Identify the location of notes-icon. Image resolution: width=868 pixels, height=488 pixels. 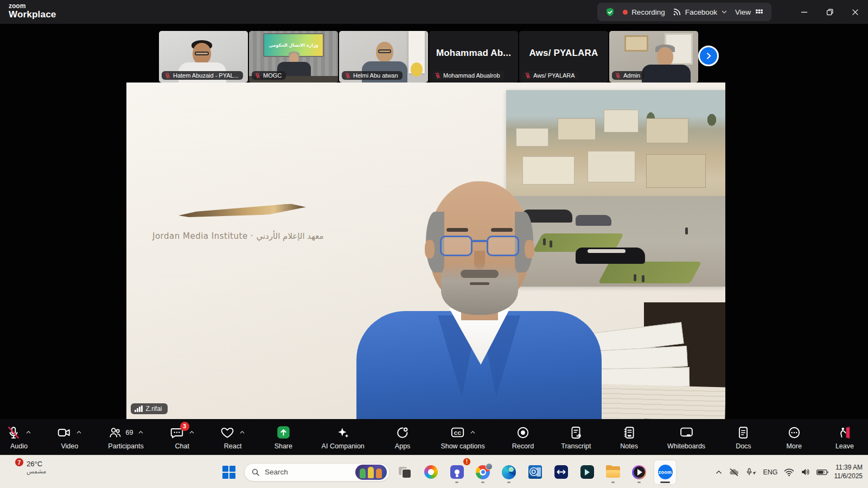
(629, 433).